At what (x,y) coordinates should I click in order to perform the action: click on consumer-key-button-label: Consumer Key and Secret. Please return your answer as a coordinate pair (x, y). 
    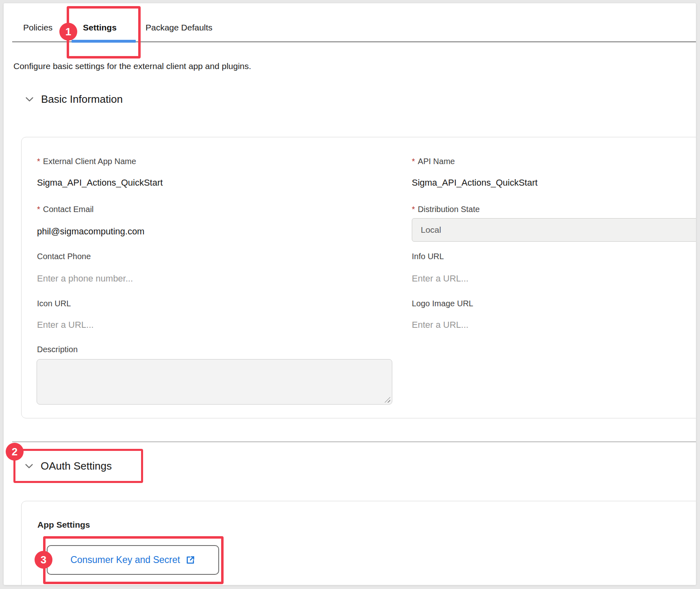
    Looking at the image, I should click on (125, 560).